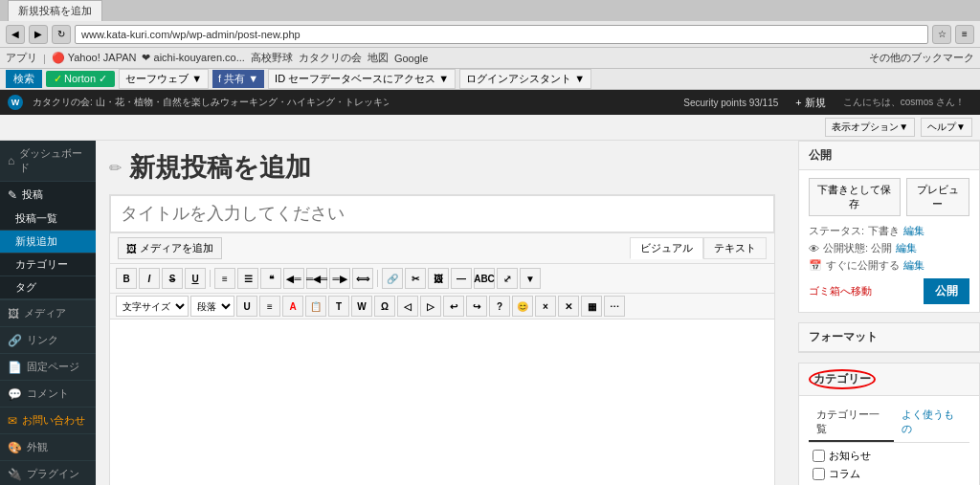 This screenshot has height=485, width=980. I want to click on schedule-edit-link: 編集, so click(914, 266).